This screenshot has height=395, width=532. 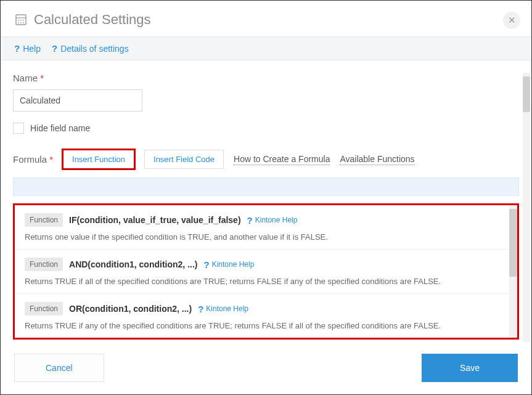 What do you see at coordinates (95, 49) in the screenshot?
I see `details-label: Details of settings` at bounding box center [95, 49].